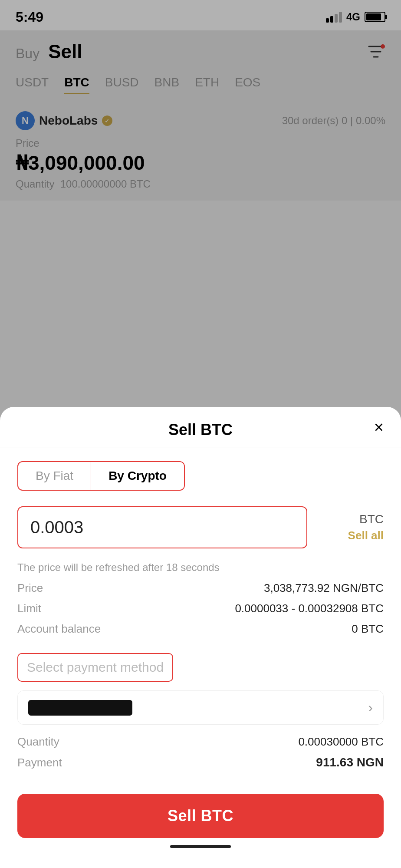 The width and height of the screenshot is (401, 868). What do you see at coordinates (200, 430) in the screenshot?
I see `modal-title: Sell BTC` at bounding box center [200, 430].